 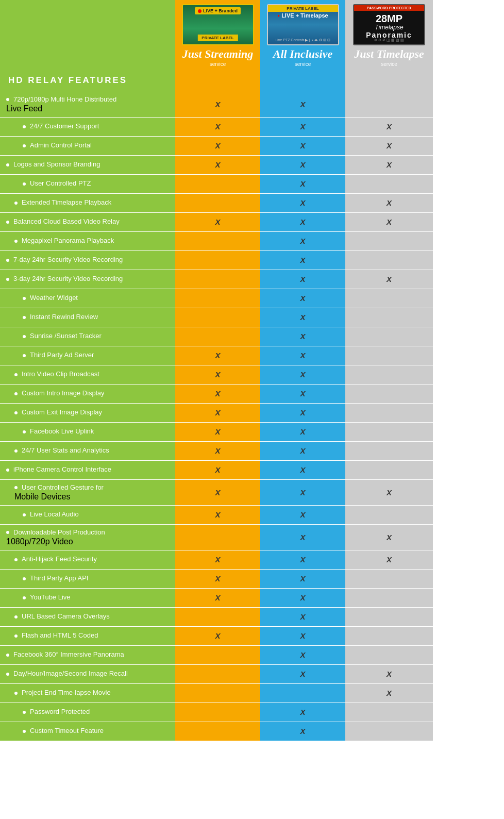 I want to click on feature-label: iPhone Camera Control Interface, so click(x=62, y=470).